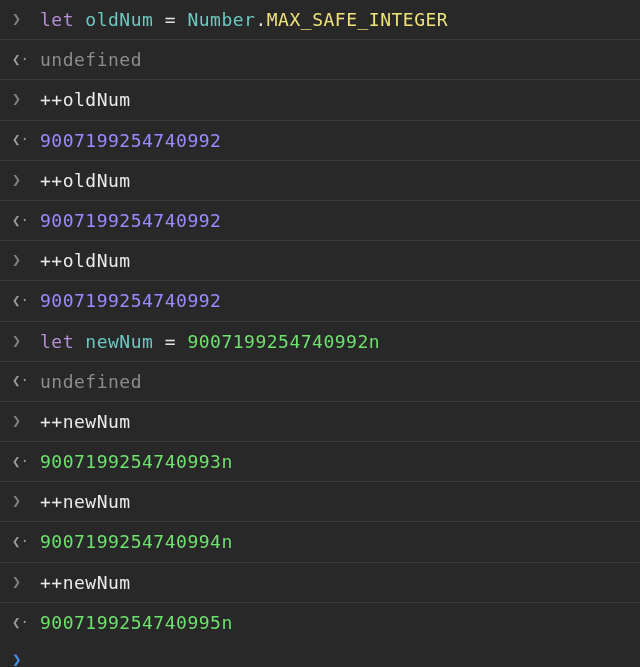  I want to click on console-input-code: let oldNum = Number.MAX_SAFE_INTEGER, so click(335, 20).